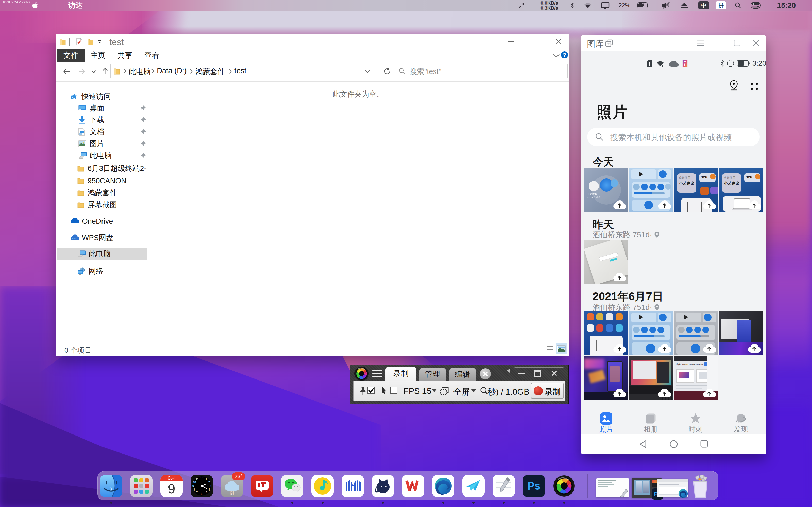 This screenshot has width=812, height=507. I want to click on svg-text: 11, so click(197, 479).